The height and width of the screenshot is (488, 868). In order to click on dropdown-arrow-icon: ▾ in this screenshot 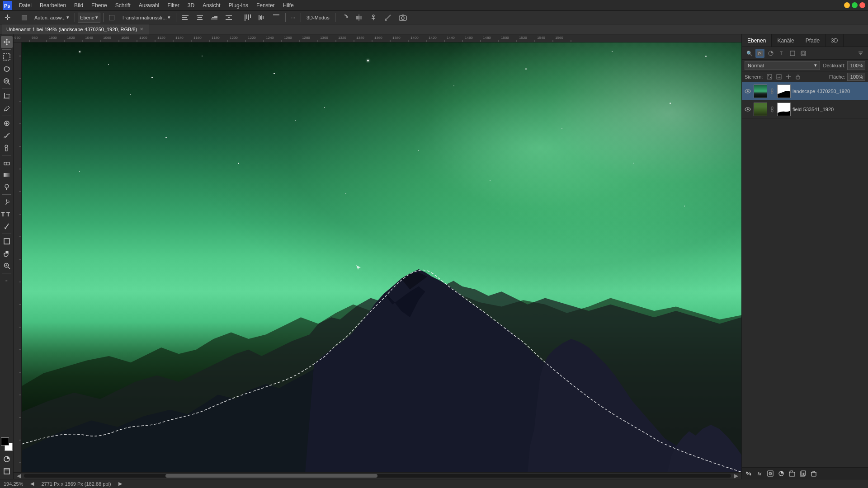, I will do `click(68, 17)`.